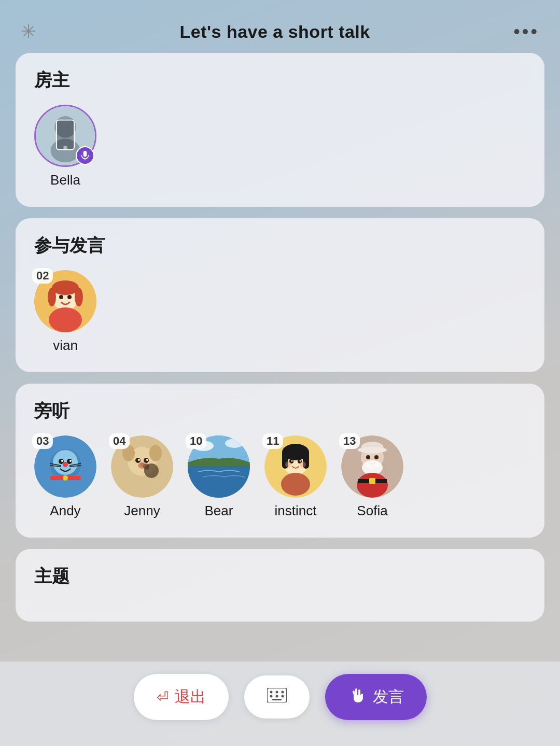 The width and height of the screenshot is (560, 746). Describe the element at coordinates (280, 26) in the screenshot. I see `header: ✳ Let's have a short talk •••` at that location.